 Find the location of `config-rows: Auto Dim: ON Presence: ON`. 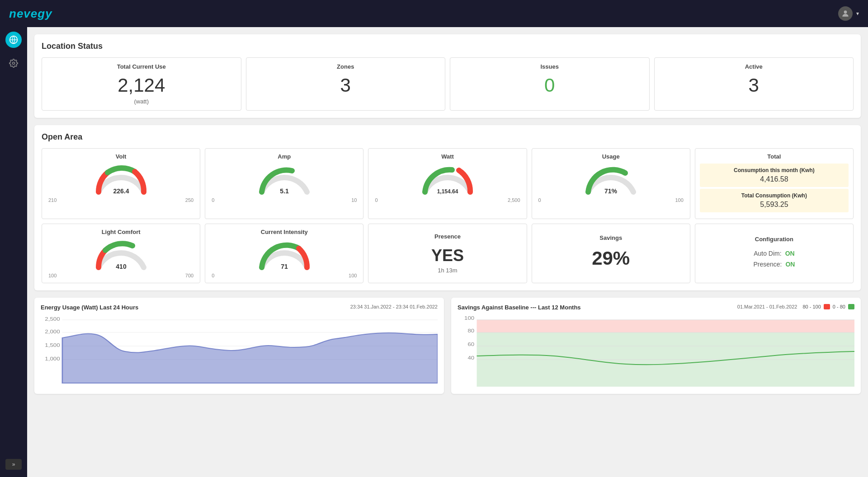

config-rows: Auto Dim: ON Presence: ON is located at coordinates (774, 261).